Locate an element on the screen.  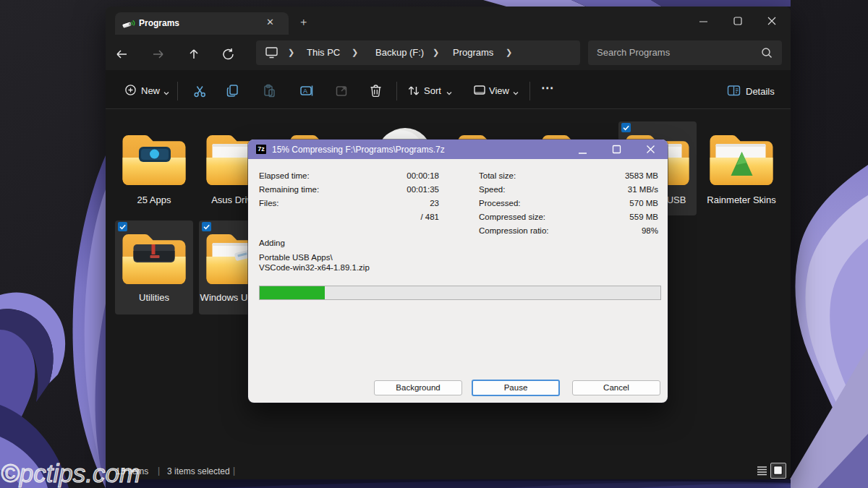
svg-text: Rainmeter Skins is located at coordinates (741, 200).